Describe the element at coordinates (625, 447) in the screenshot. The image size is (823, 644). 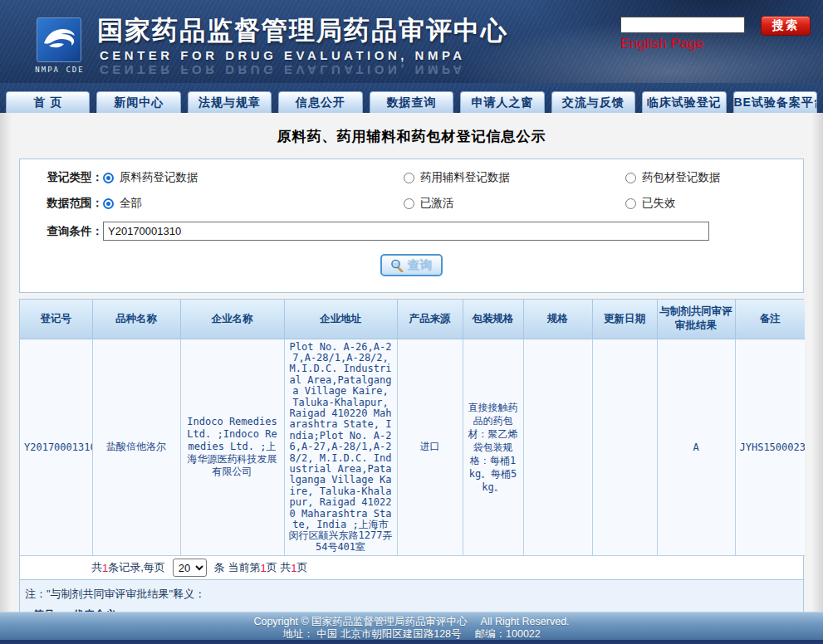
I see `cell-update-date` at that location.